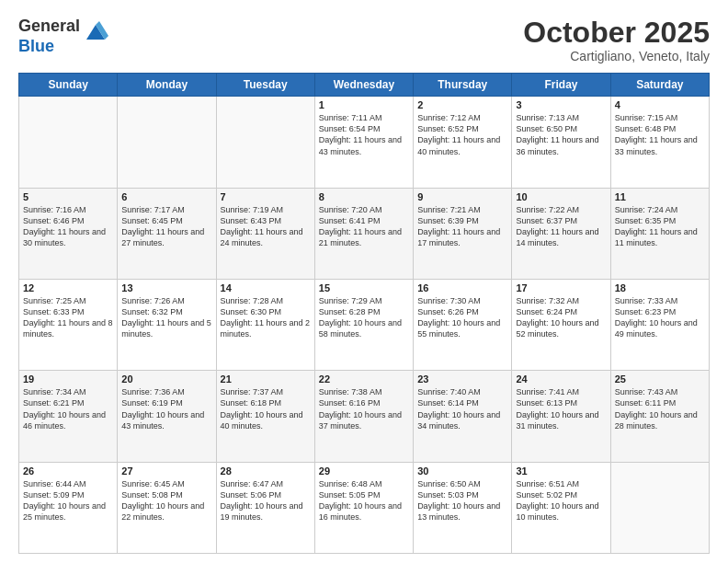  Describe the element at coordinates (265, 324) in the screenshot. I see `table-row: 14Sunrise: 7:28 AM Sunset: 6:30 PM Dayli…` at that location.